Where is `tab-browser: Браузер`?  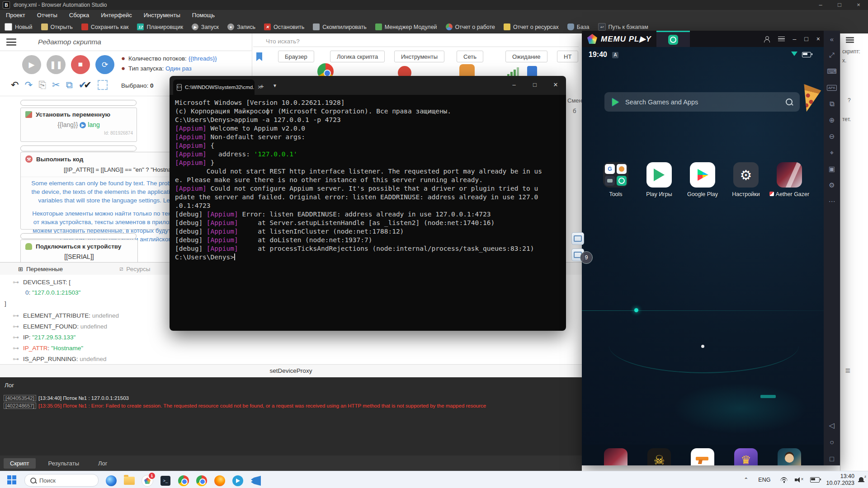
tab-browser: Браузер is located at coordinates (296, 56).